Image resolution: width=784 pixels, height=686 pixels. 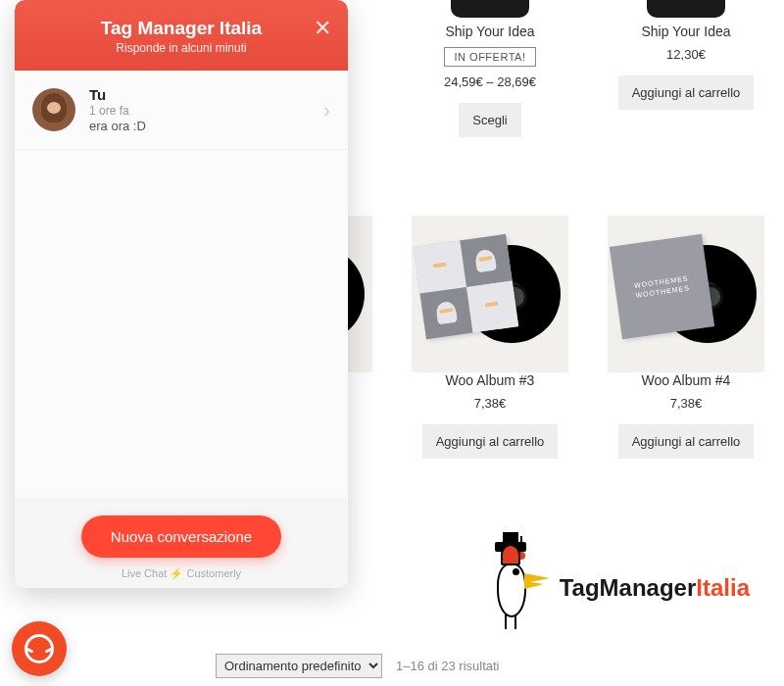 I want to click on conversation-time: 1 ore fa, so click(x=200, y=111).